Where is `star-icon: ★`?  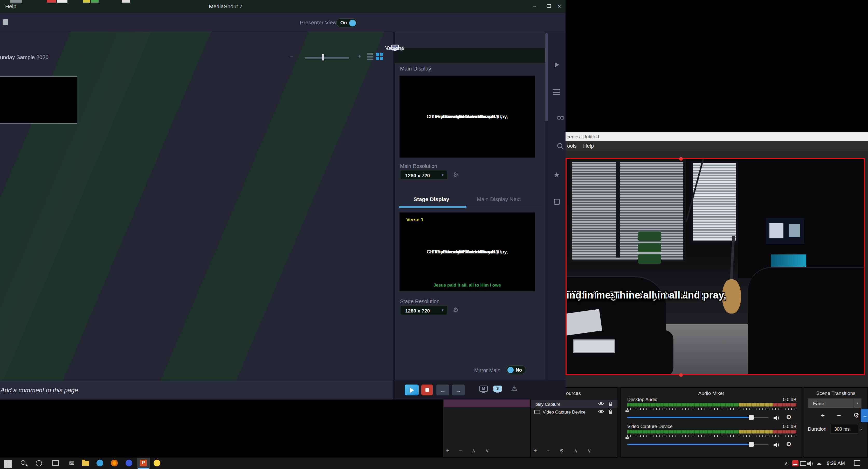 star-icon: ★ is located at coordinates (557, 174).